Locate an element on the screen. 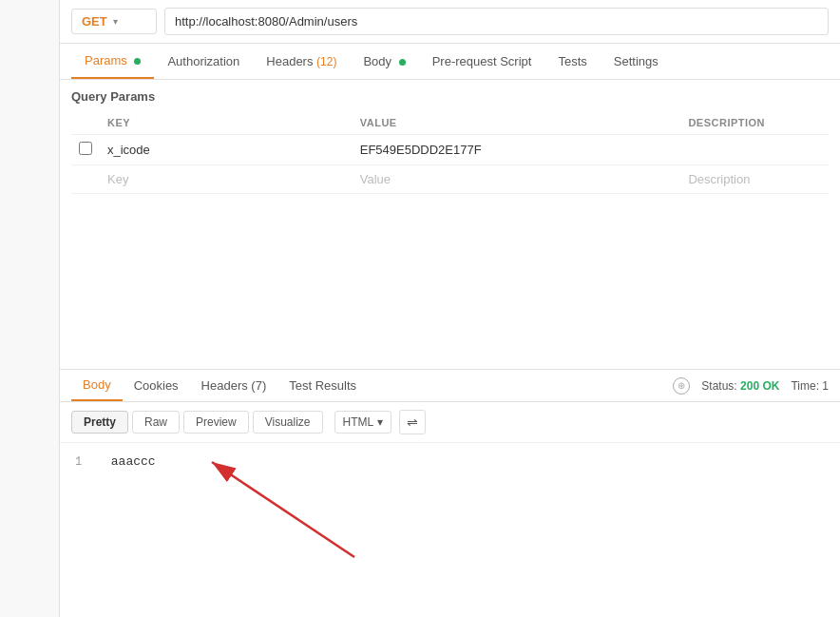 The height and width of the screenshot is (617, 840). time-text: Time: 1 is located at coordinates (810, 386).